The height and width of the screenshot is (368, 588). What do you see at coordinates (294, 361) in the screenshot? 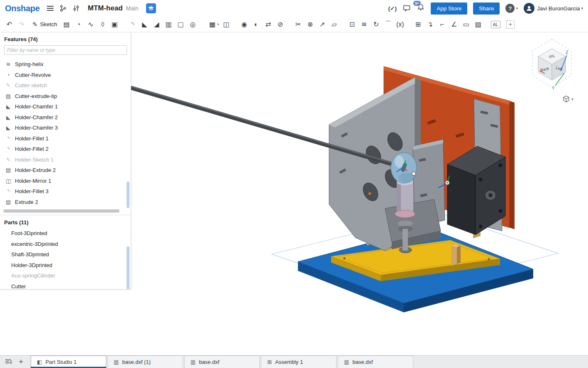
I see `element-tab-bar: + ◧ Part Studio 1 ▥ base.dxf (1) ▥ base.…` at bounding box center [294, 361].